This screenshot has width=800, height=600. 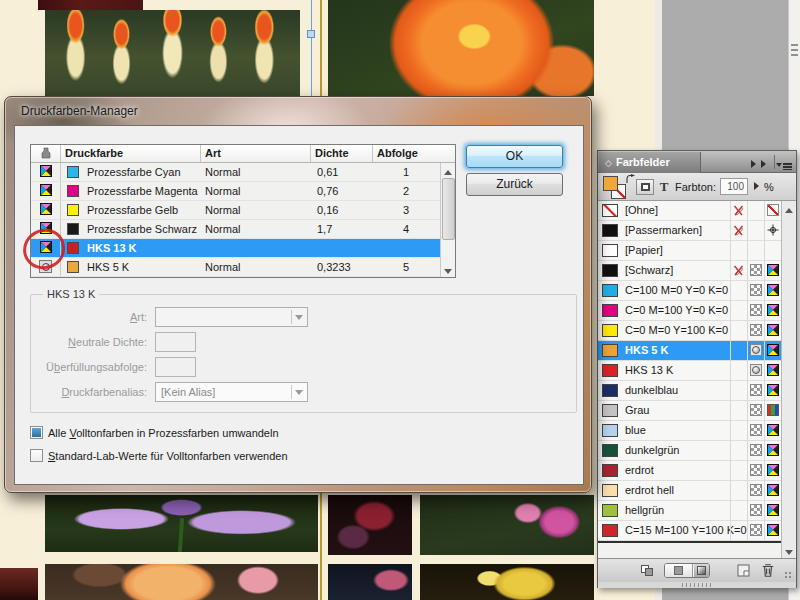 What do you see at coordinates (690, 451) in the screenshot?
I see `swatch-row: dunkelgrün` at bounding box center [690, 451].